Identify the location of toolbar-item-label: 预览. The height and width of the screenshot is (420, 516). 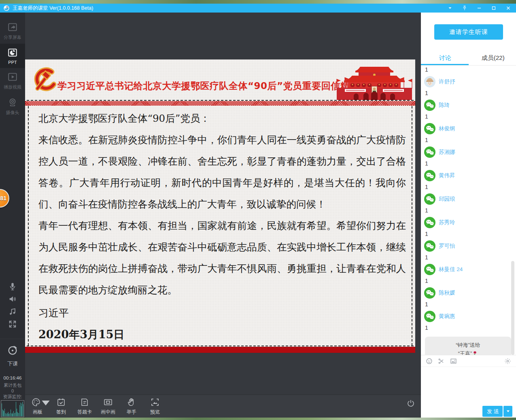
(155, 412).